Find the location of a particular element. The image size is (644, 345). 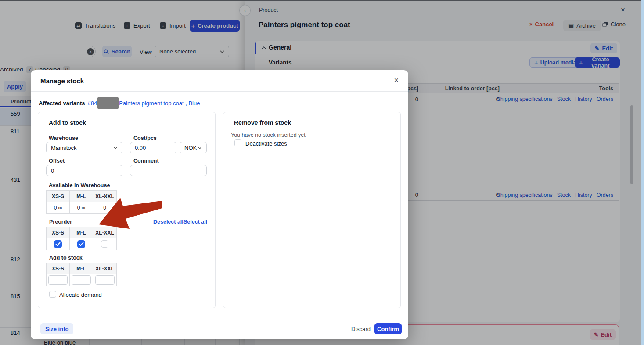

offset-input-value: 0 is located at coordinates (53, 171).